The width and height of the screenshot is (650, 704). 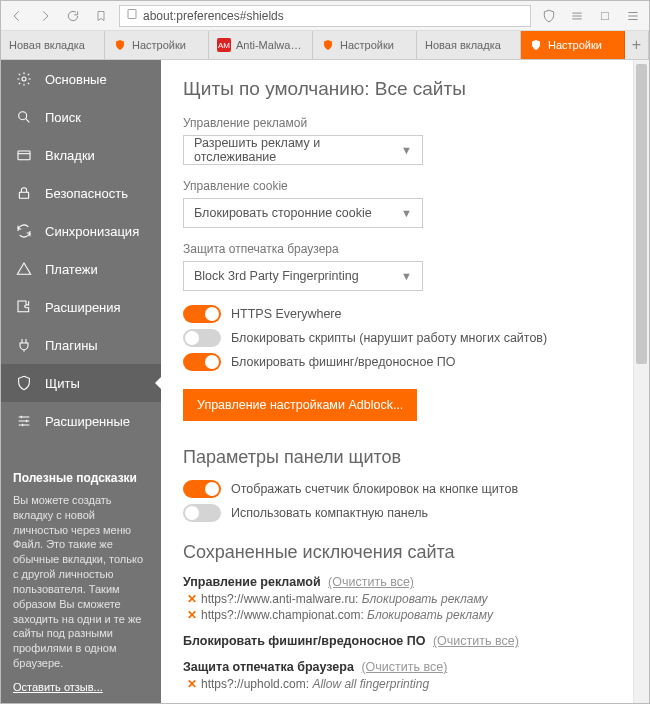 I want to click on sidebar-item-label: Основные, so click(x=76, y=80).